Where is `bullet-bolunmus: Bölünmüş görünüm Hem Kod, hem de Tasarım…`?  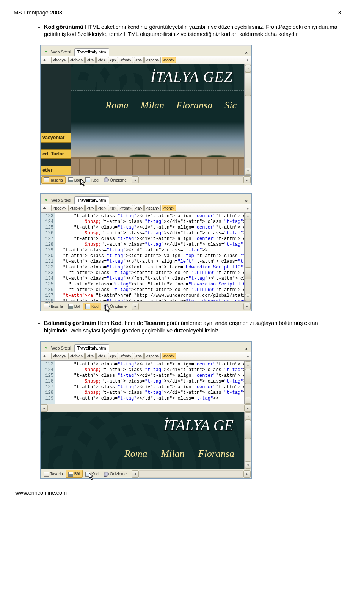
bullet-bolunmus: Bölünmüş görünüm Hem Kod, hem de Tasarım… is located at coordinates (193, 327).